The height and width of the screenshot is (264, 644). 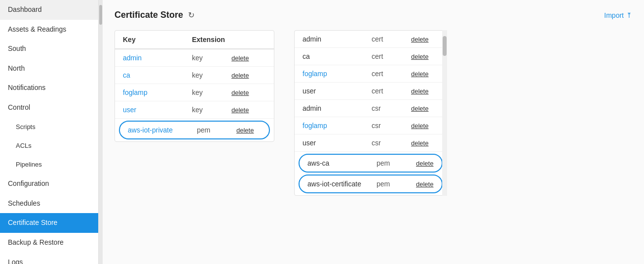 I want to click on left-row-highlighted-4: aws-iot-private pem delete, so click(x=194, y=130).